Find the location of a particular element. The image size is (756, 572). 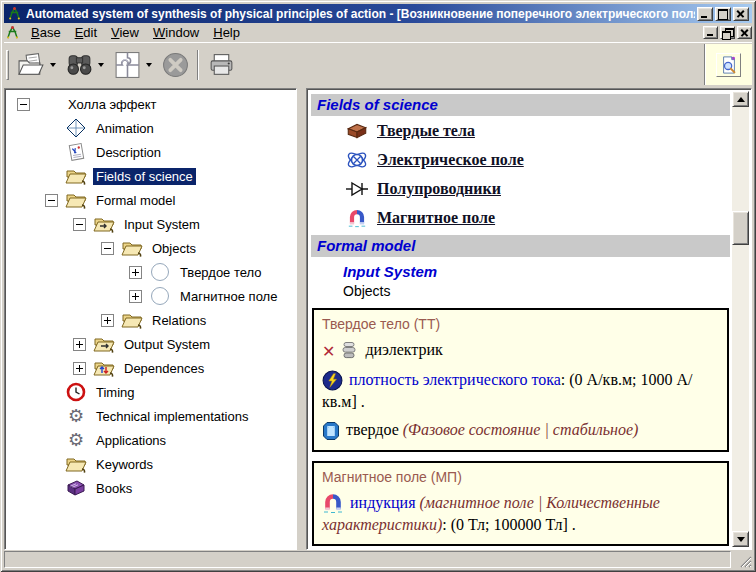

tree-item-relations: Relations is located at coordinates (150, 320).